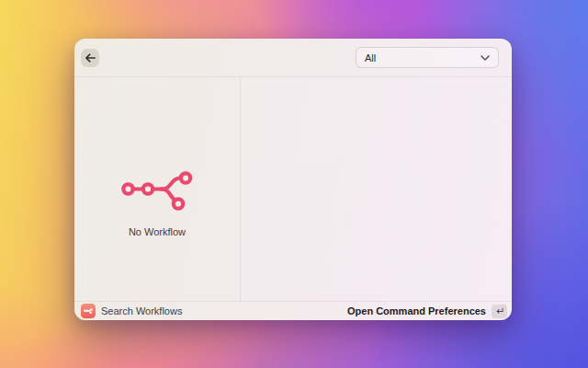  Describe the element at coordinates (90, 58) in the screenshot. I see `back-button` at that location.